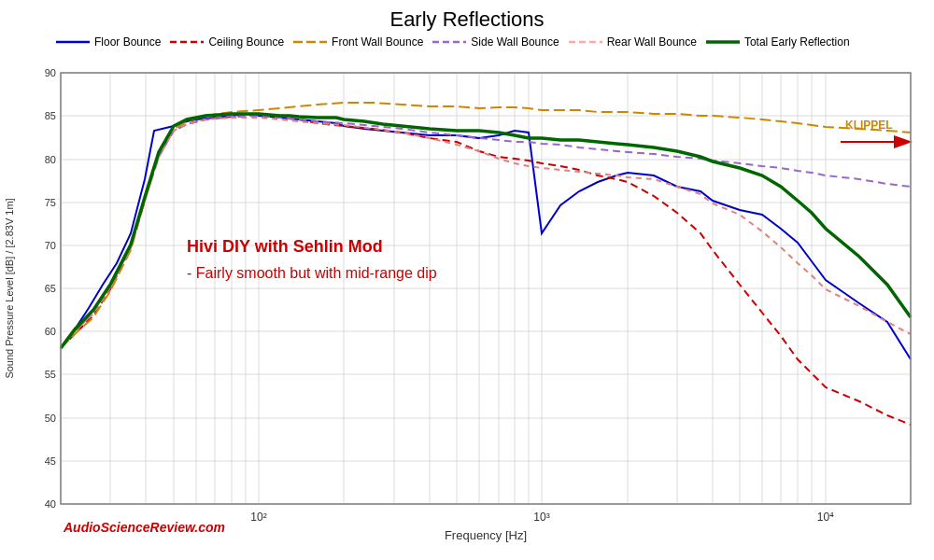  Describe the element at coordinates (50, 461) in the screenshot. I see `svg-text: 45` at that location.